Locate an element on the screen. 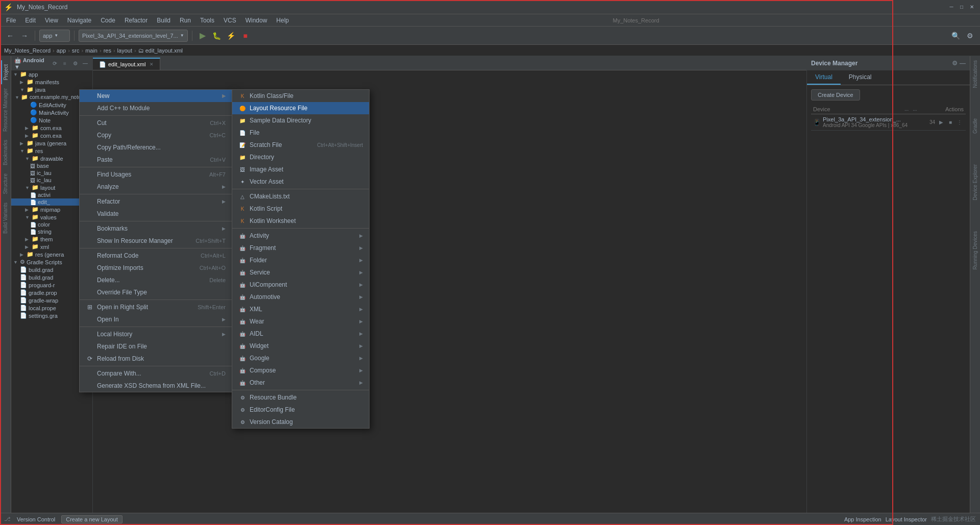  menu-vcs: VCS is located at coordinates (230, 20).